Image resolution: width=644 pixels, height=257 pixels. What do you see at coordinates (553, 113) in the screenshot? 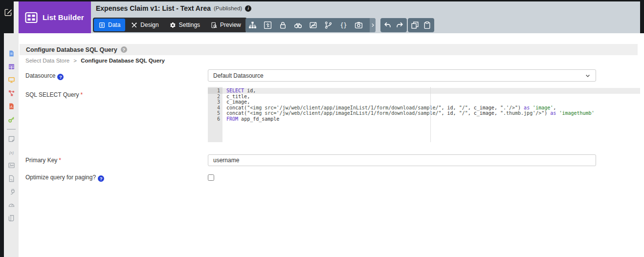
I see `code-token: as` at bounding box center [553, 113].